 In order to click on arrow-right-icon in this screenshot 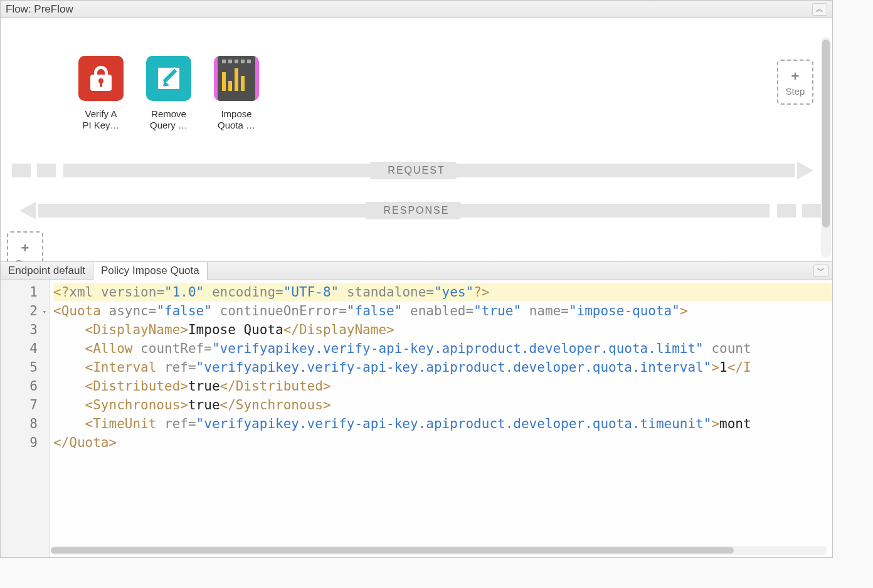, I will do `click(805, 171)`.